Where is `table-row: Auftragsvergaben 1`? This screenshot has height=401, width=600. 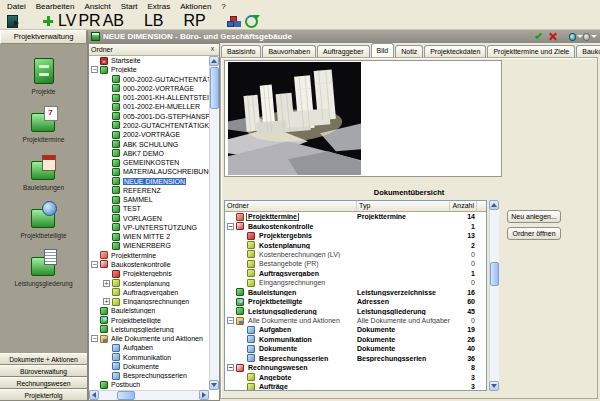
table-row: Auftragsvergaben 1 is located at coordinates (356, 274).